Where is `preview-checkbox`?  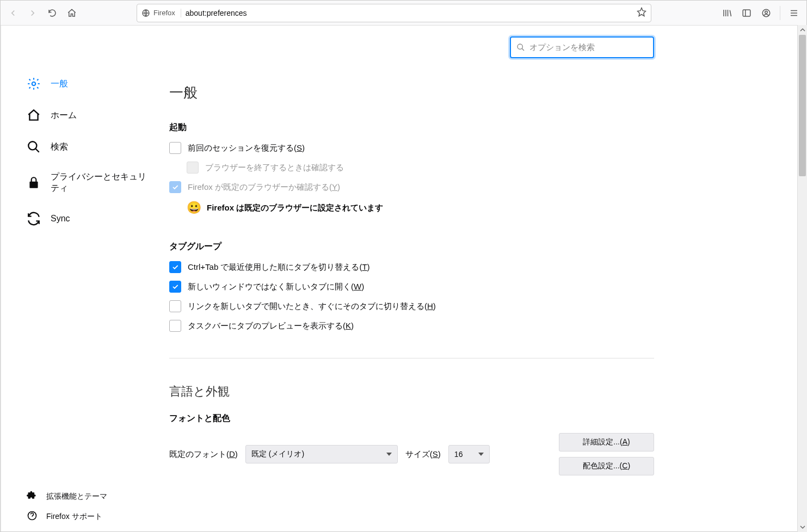
preview-checkbox is located at coordinates (175, 326).